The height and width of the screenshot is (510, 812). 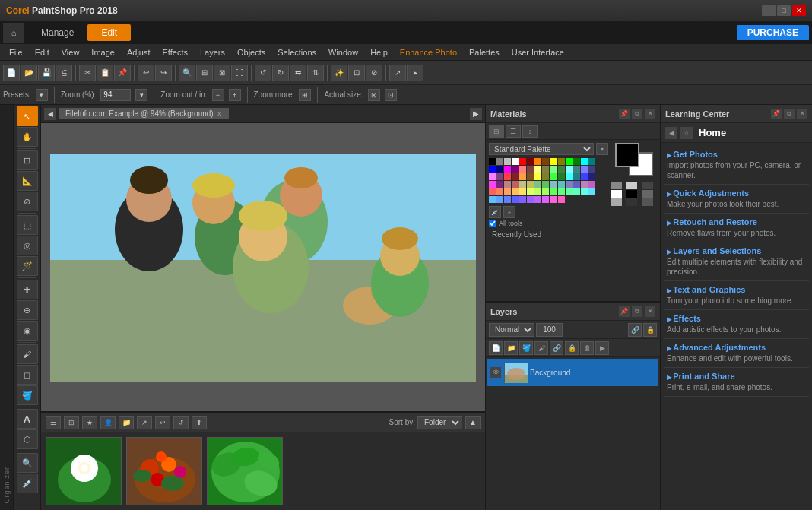 I want to click on tool-redeye: ◉, so click(x=27, y=331).